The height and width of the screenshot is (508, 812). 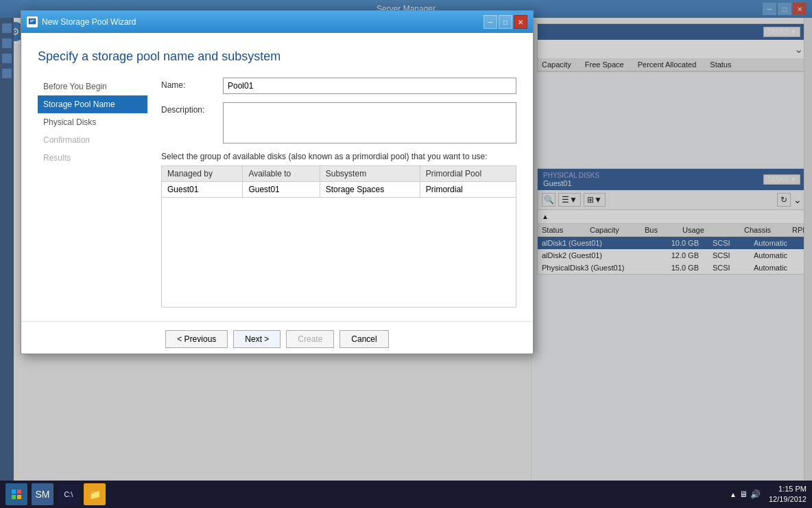 I want to click on wizard-heading: Specify a storage pool name and subsyste…, so click(x=277, y=56).